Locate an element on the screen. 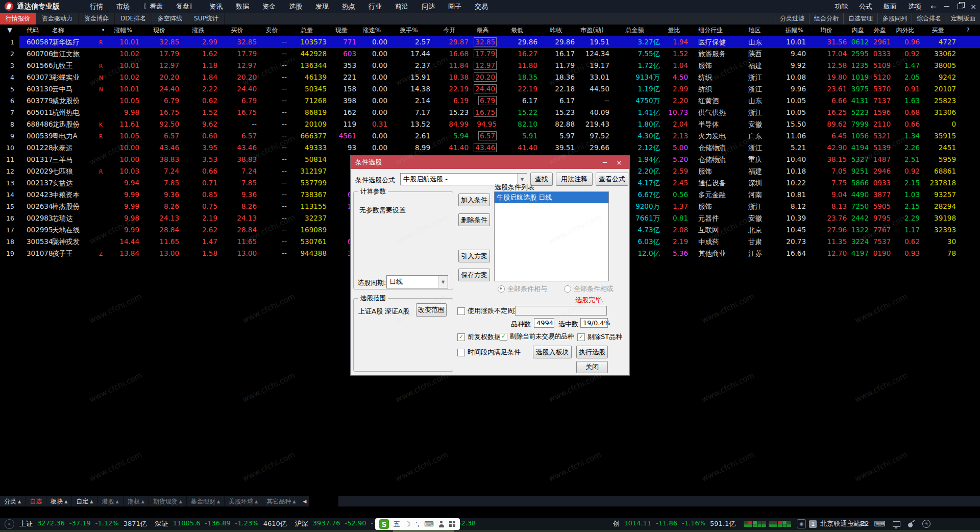  restore-icon is located at coordinates (960, 6).